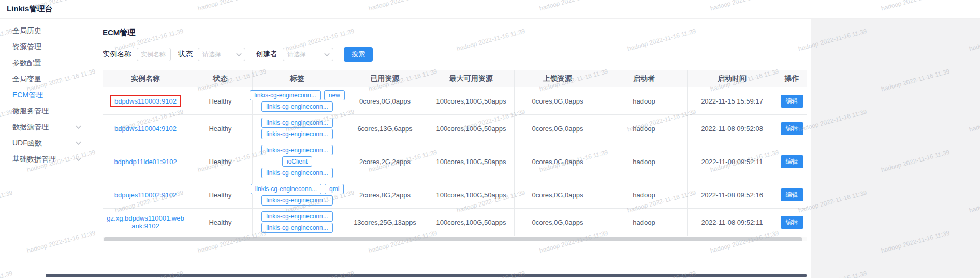 Image resolution: width=980 pixels, height=278 pixels. Describe the element at coordinates (334, 95) in the screenshot. I see `tag: new` at that location.